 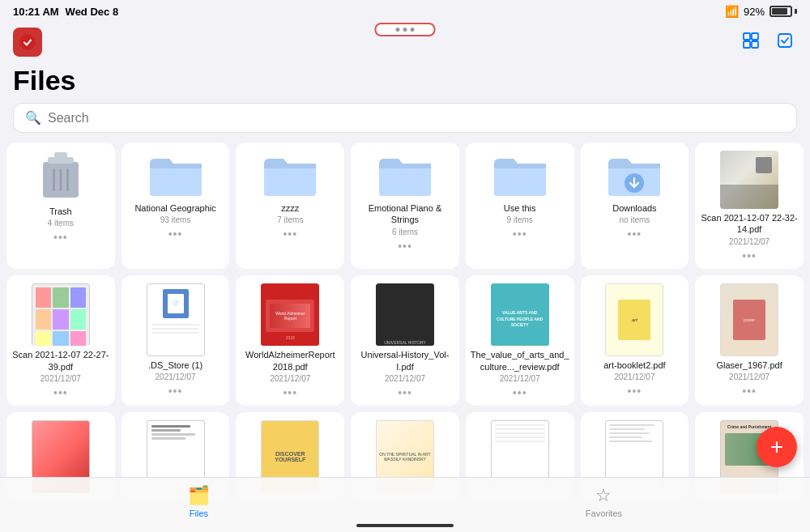 What do you see at coordinates (520, 234) in the screenshot?
I see `item-menu-use-this: •••` at bounding box center [520, 234].